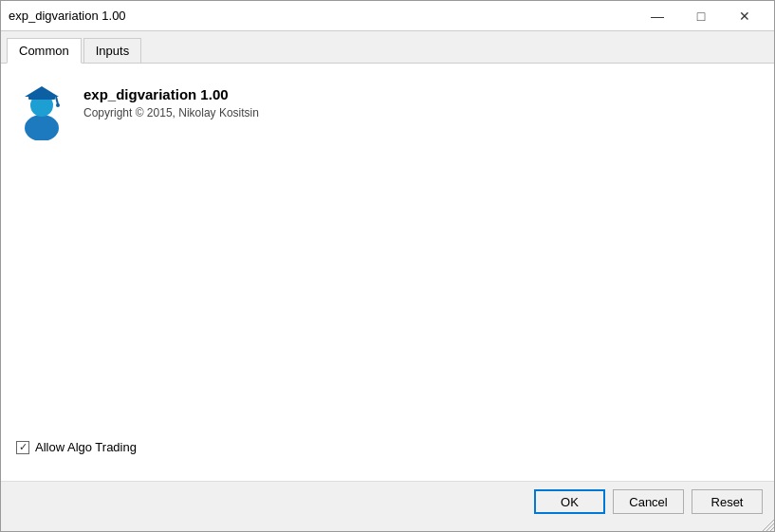 The height and width of the screenshot is (532, 775). What do you see at coordinates (171, 99) in the screenshot?
I see `expert-info: exp_digvariation 1.00 Copyright © 2015, …` at bounding box center [171, 99].